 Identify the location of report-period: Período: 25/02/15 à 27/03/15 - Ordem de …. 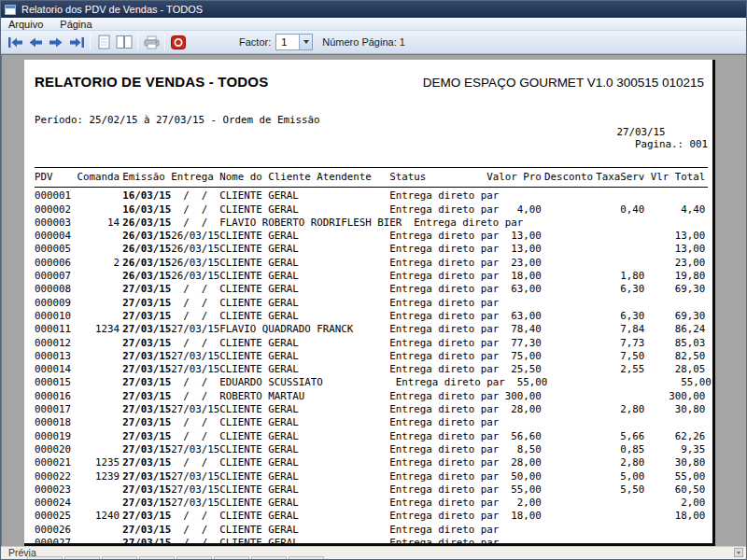
(177, 138).